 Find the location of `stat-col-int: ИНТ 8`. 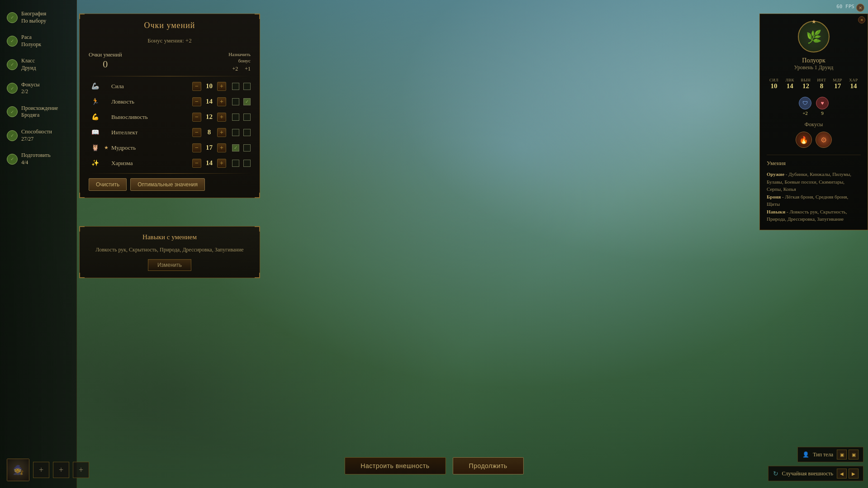

stat-col-int: ИНТ 8 is located at coordinates (822, 84).